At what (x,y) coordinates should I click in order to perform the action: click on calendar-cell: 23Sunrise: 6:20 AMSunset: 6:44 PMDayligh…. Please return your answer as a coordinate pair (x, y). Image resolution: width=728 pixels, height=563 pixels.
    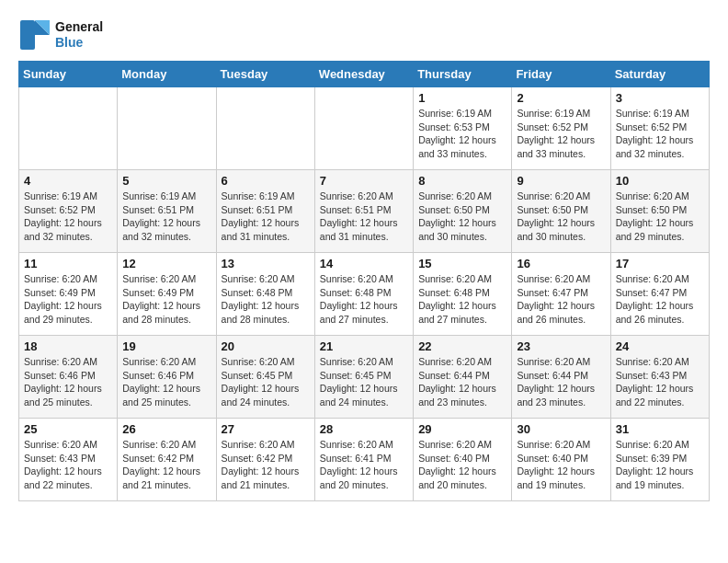
    Looking at the image, I should click on (561, 377).